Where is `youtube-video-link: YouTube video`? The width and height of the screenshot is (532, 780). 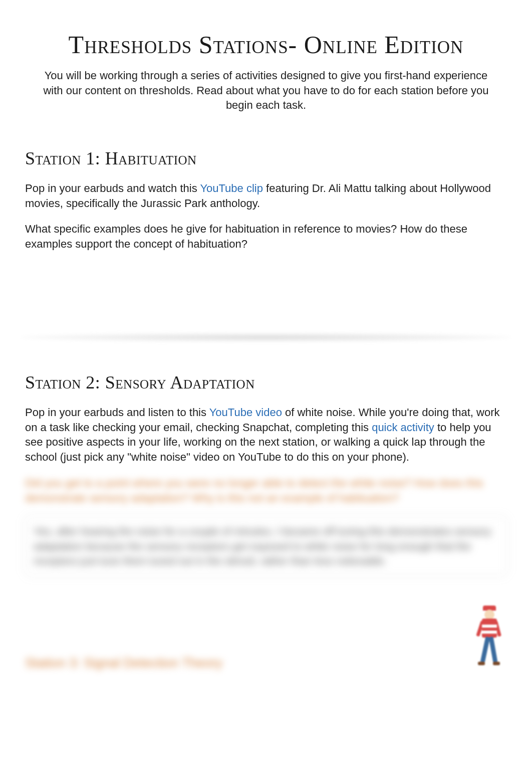
youtube-video-link: YouTube video is located at coordinates (245, 412).